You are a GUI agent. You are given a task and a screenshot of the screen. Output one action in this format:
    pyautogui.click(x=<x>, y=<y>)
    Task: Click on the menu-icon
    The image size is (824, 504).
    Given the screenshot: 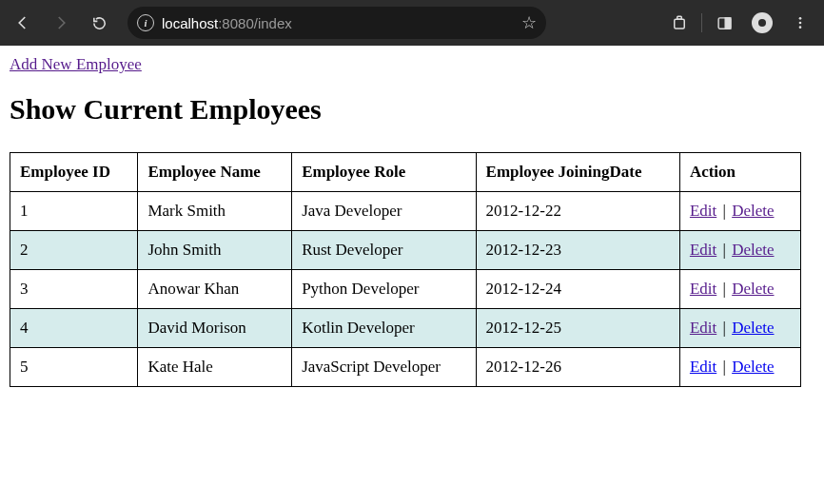 What is the action you would take?
    pyautogui.click(x=800, y=23)
    